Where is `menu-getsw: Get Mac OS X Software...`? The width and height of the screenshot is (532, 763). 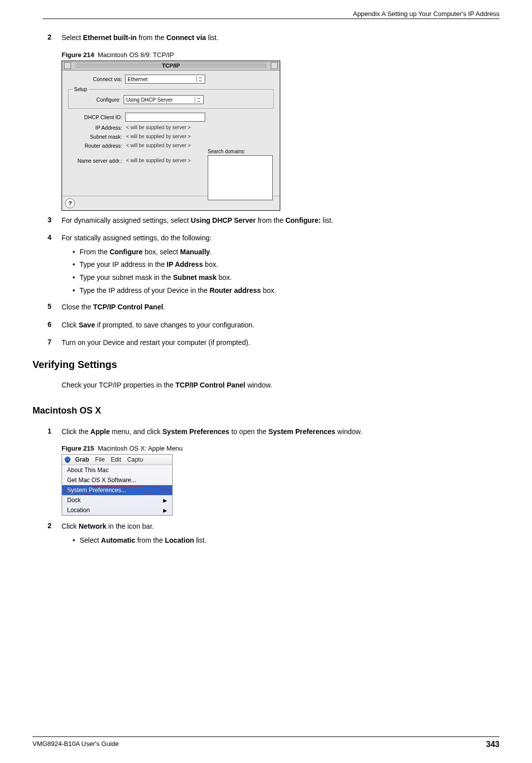
menu-getsw: Get Mac OS X Software... is located at coordinates (117, 480).